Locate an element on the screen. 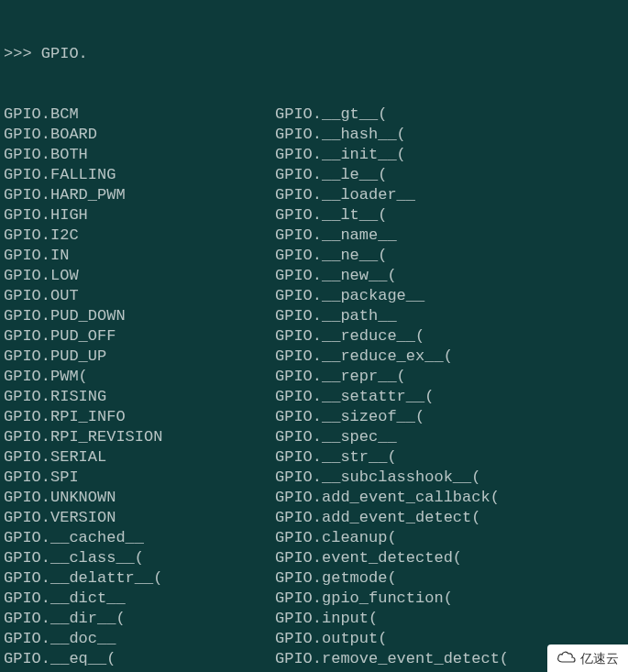  completion-entry: GPIO.IN is located at coordinates (139, 256).